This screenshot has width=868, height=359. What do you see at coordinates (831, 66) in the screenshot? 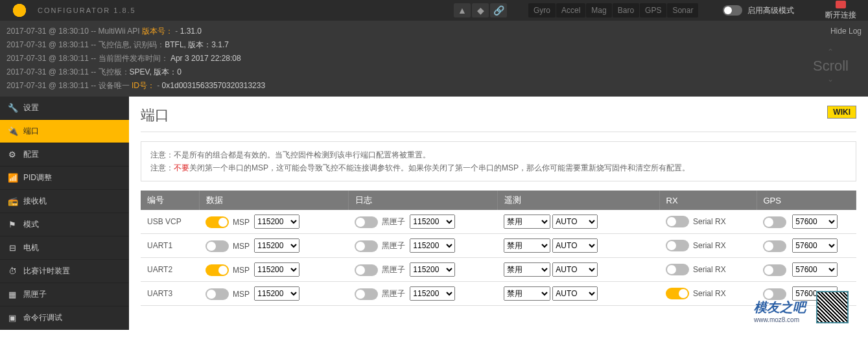
I see `scroll-label: Scroll` at bounding box center [831, 66].